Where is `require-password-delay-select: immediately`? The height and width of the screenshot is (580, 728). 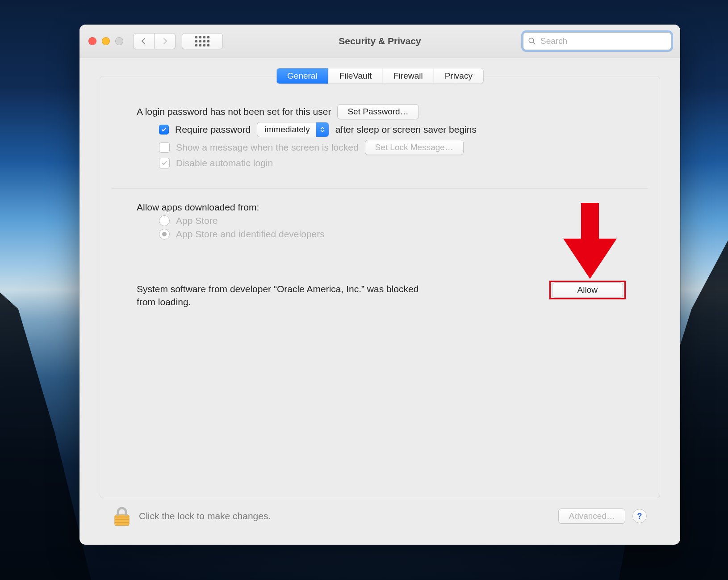 require-password-delay-select: immediately is located at coordinates (293, 130).